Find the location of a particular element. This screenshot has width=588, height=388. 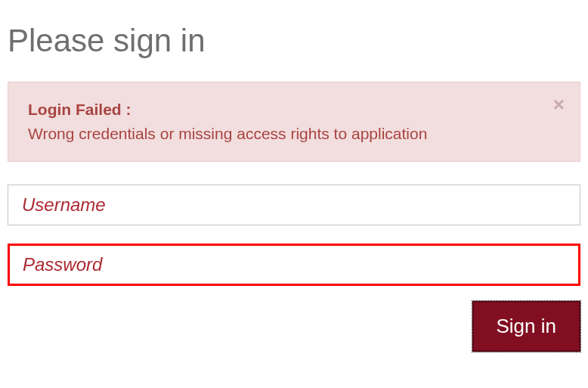

signin-button: Sign in is located at coordinates (527, 327).